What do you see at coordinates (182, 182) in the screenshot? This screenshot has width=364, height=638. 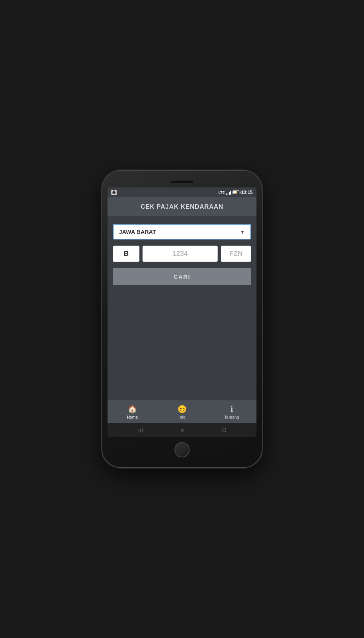 I see `speaker-grille` at bounding box center [182, 182].